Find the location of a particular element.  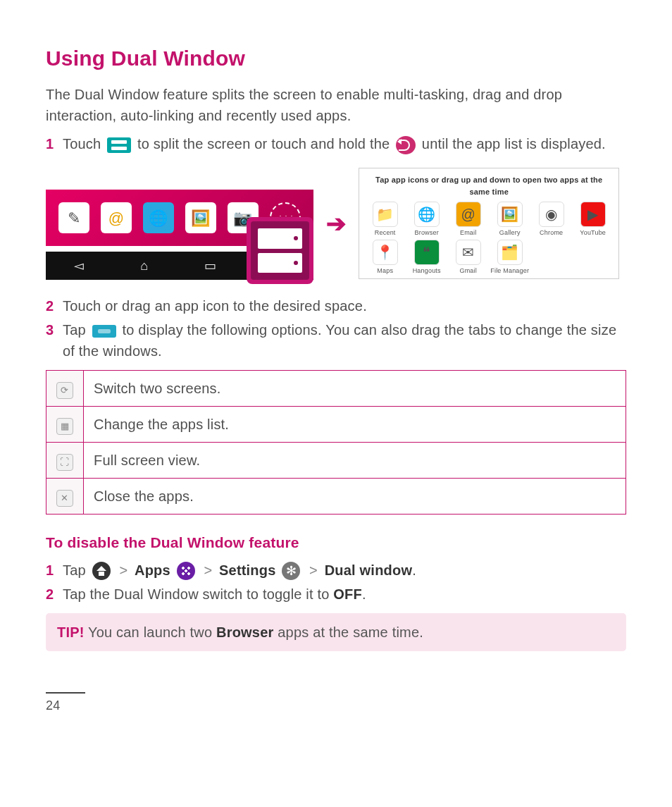

home-icon is located at coordinates (101, 571).